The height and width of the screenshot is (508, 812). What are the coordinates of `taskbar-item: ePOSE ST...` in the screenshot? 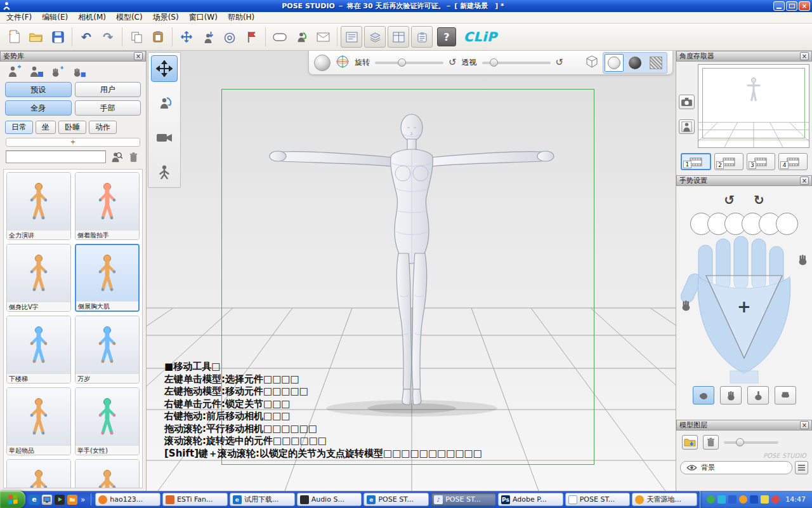 It's located at (396, 499).